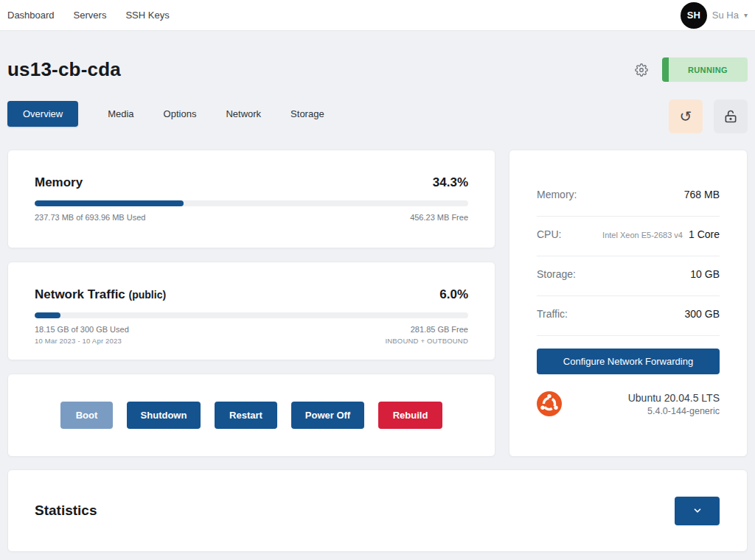  What do you see at coordinates (90, 15) in the screenshot?
I see `nav-item-servers: Servers` at bounding box center [90, 15].